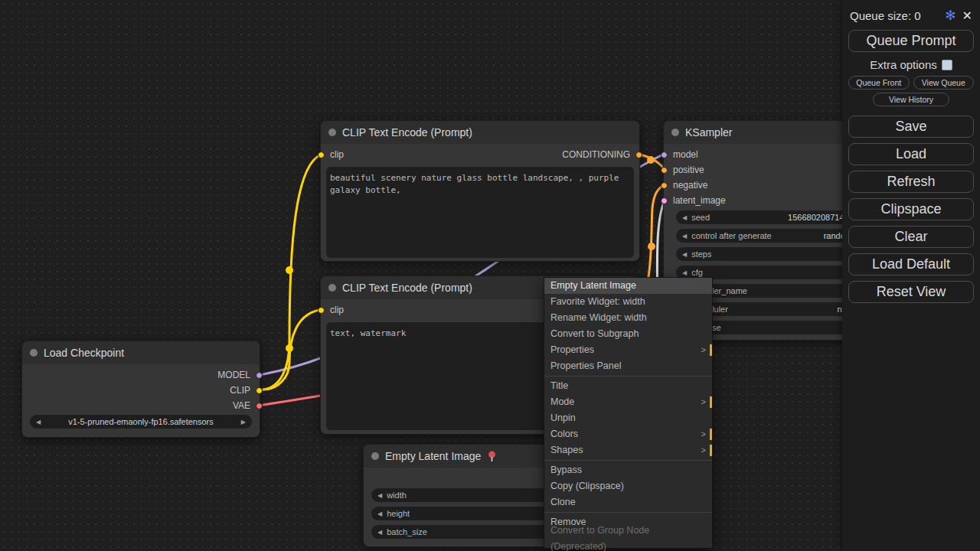 This screenshot has width=980, height=551. What do you see at coordinates (950, 15) in the screenshot?
I see `settings-icon: ✻` at bounding box center [950, 15].